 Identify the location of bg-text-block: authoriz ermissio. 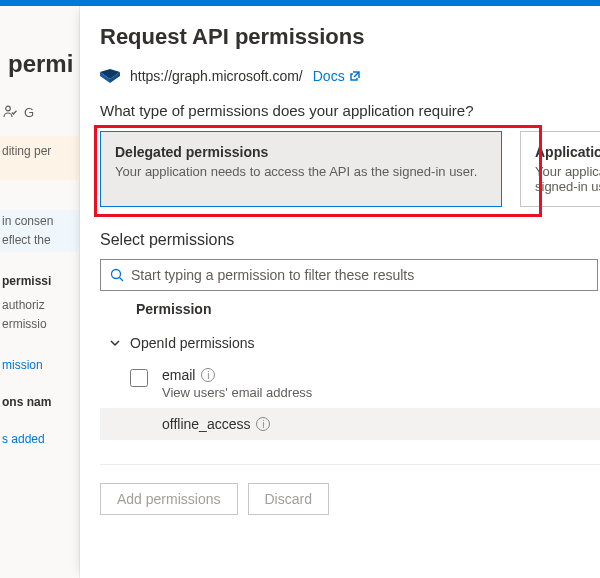
(40, 315).